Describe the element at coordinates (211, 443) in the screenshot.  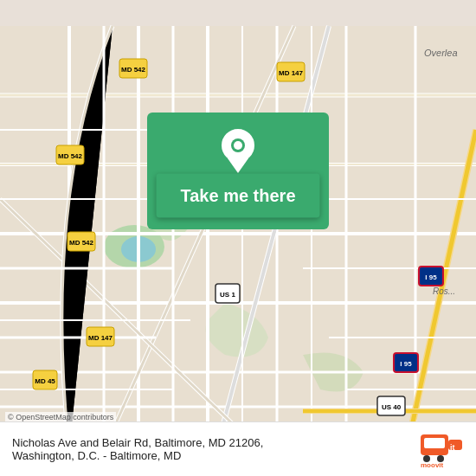
I see `address-line1: Nicholas Ave and Belair Rd, Baltimore, M…` at that location.